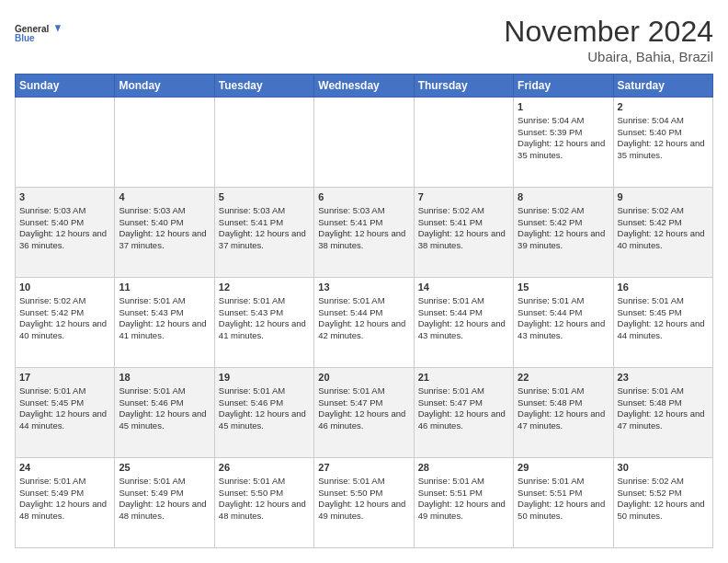 The height and width of the screenshot is (563, 728). I want to click on day-number: 23, so click(664, 377).